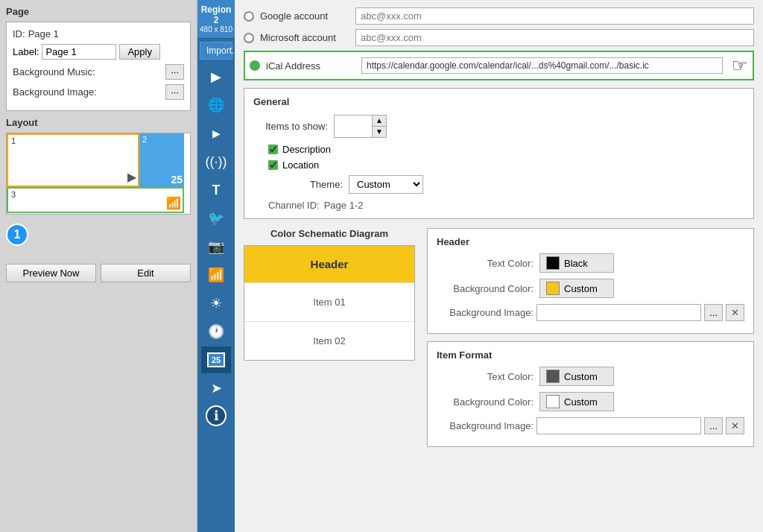 This screenshot has height=532, width=763. I want to click on bg-music-label: Background Music:, so click(54, 72).